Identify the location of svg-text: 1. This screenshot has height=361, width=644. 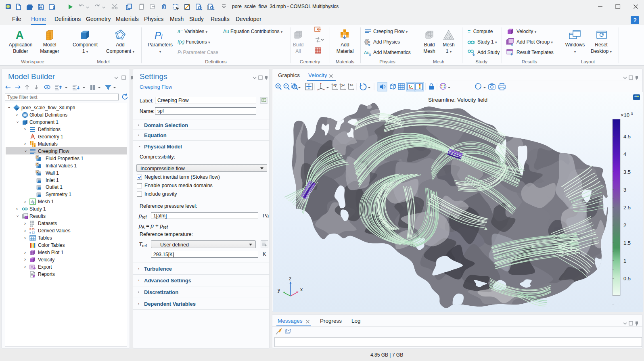
(625, 261).